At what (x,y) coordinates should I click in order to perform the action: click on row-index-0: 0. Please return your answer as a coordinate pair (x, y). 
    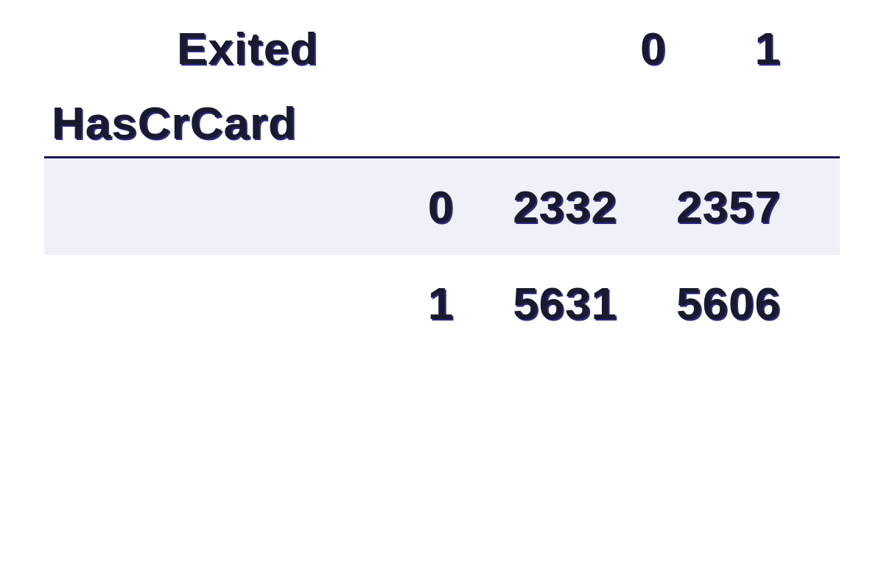
    Looking at the image, I should click on (441, 206).